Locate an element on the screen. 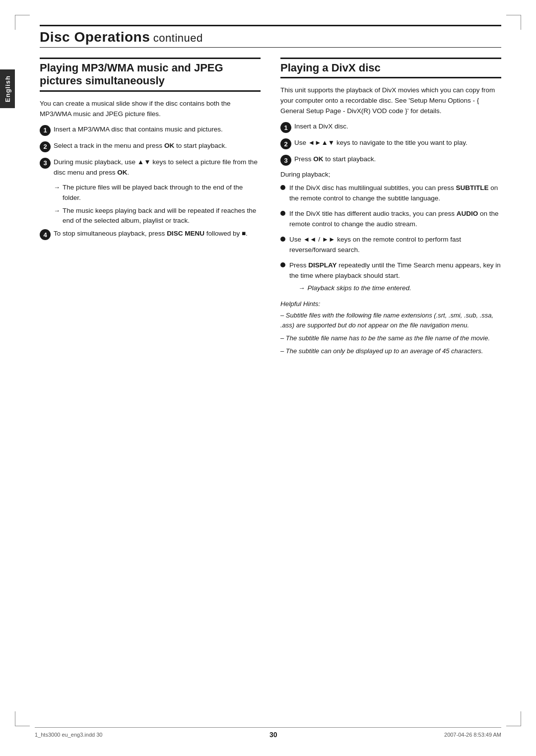  right-step-2: 2 Use ◄►▲▼ keys to navigate to the title… is located at coordinates (391, 144).